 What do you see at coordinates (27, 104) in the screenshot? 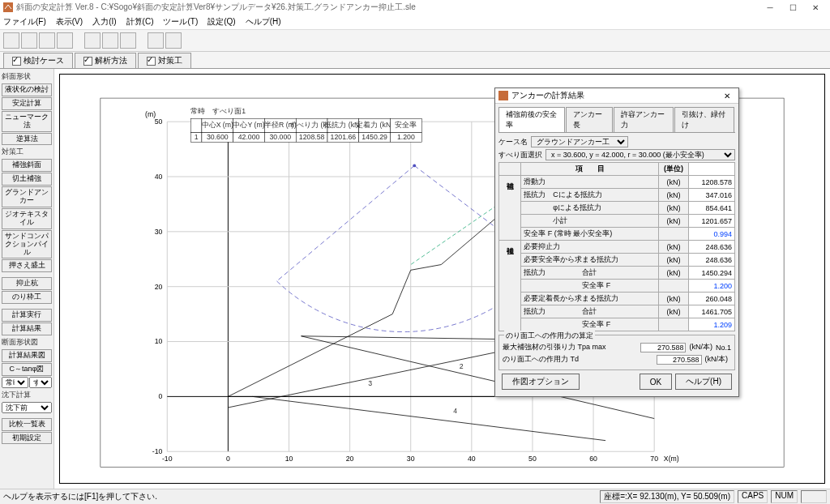
I see `sidebar-item-stability: 安定計算` at bounding box center [27, 104].